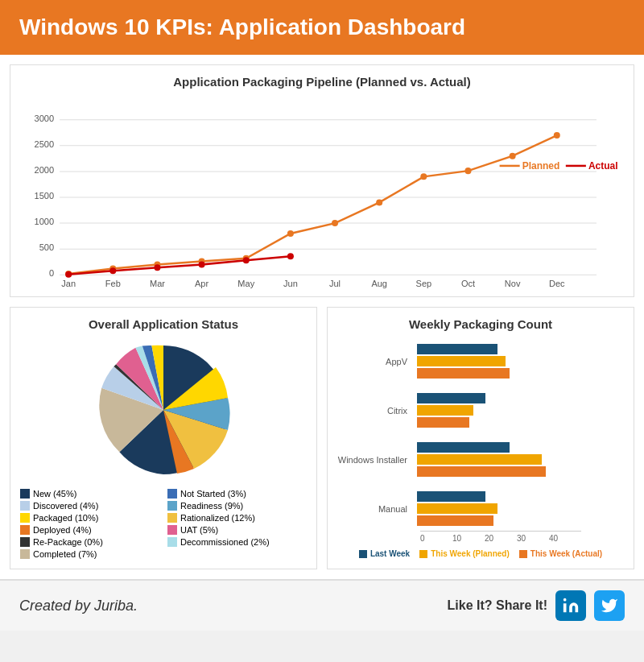 The image size is (644, 662). Describe the element at coordinates (481, 554) in the screenshot. I see `bar-legend: Last Week This Week (Planned) This Week …` at that location.